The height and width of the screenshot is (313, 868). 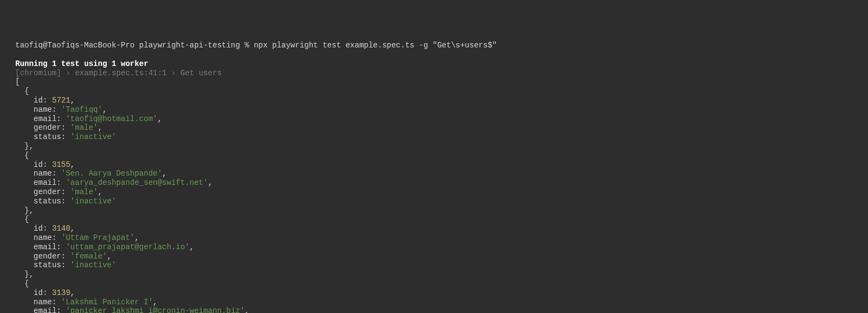 I want to click on user-gender: 'female', so click(x=88, y=256).